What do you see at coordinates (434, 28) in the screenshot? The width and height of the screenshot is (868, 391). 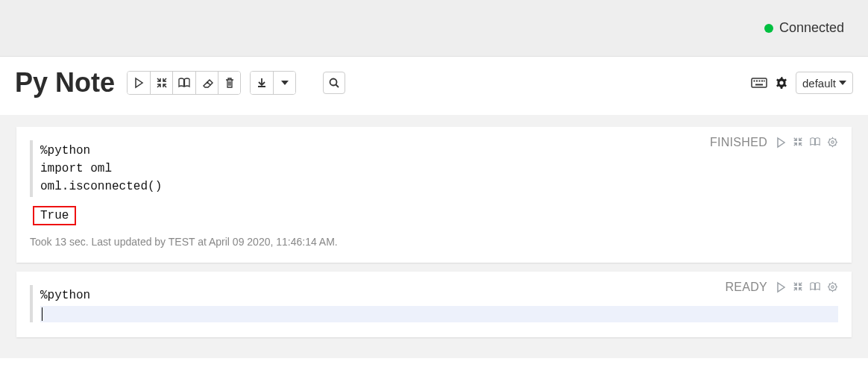 I see `top-banner: Connected` at bounding box center [434, 28].